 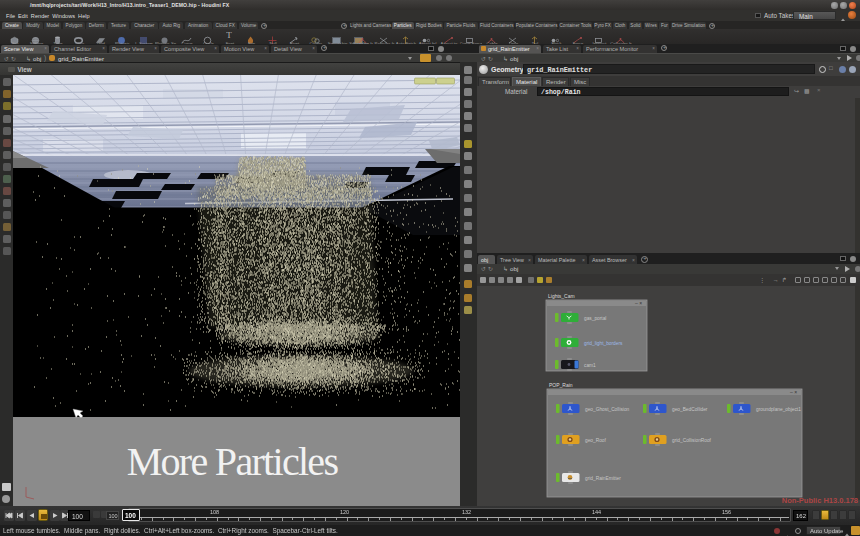 I want to click on svg-text: geo_BedCollider, so click(x=690, y=410).